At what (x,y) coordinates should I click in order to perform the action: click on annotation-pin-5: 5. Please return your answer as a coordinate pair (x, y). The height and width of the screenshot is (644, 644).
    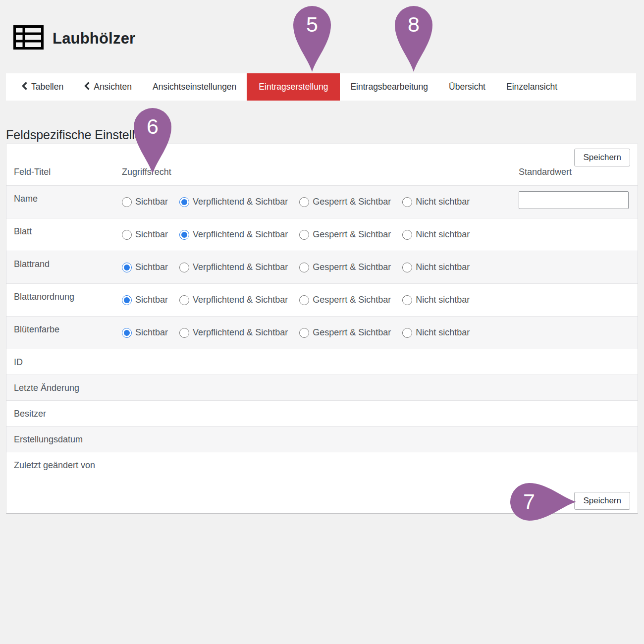
    Looking at the image, I should click on (312, 39).